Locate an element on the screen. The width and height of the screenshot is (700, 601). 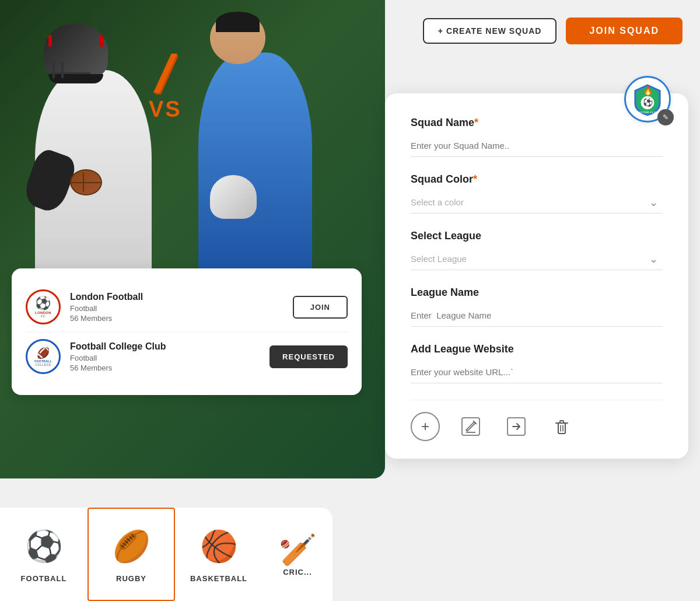
select-league-select: Select League Premier League Championshi… is located at coordinates (537, 259).